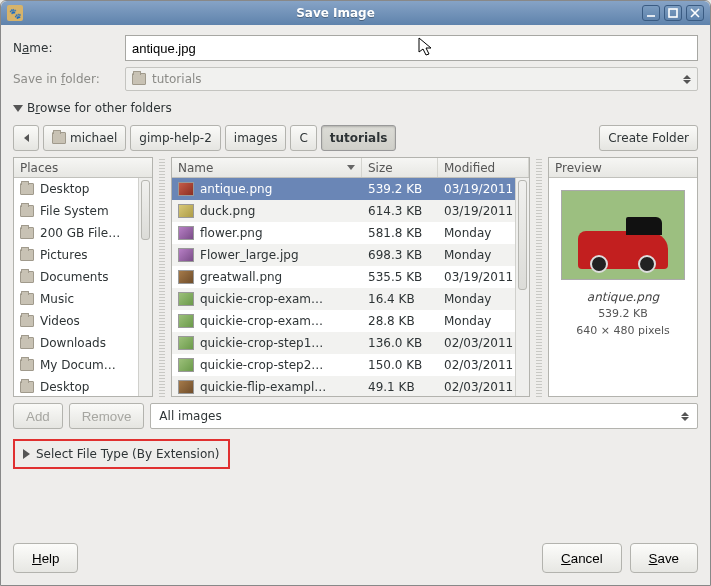  I want to click on save-button: Save, so click(664, 558).